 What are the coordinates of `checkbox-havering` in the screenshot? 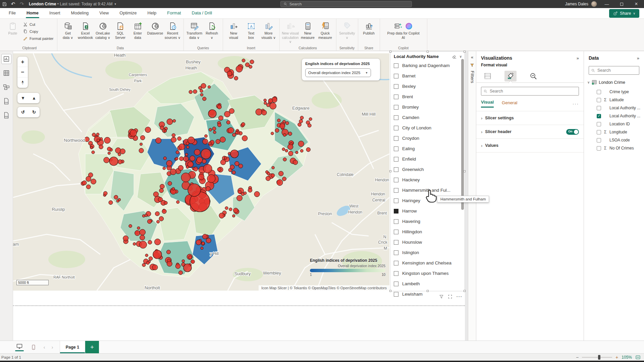 It's located at (396, 222).